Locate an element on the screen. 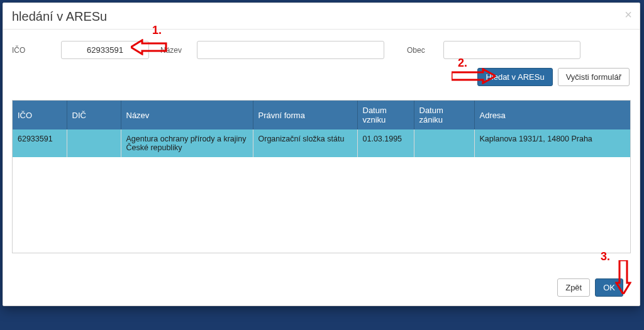 Image resolution: width=644 pixels, height=330 pixels. cell-forma: Organizační složka státu is located at coordinates (305, 143).